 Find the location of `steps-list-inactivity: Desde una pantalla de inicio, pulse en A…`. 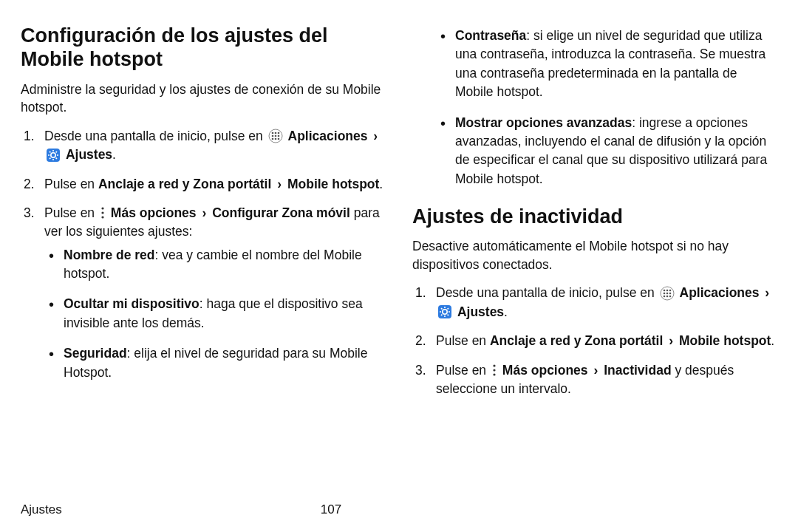

steps-list-inactivity: Desde una pantalla de inicio, pulse en A… is located at coordinates (595, 341).